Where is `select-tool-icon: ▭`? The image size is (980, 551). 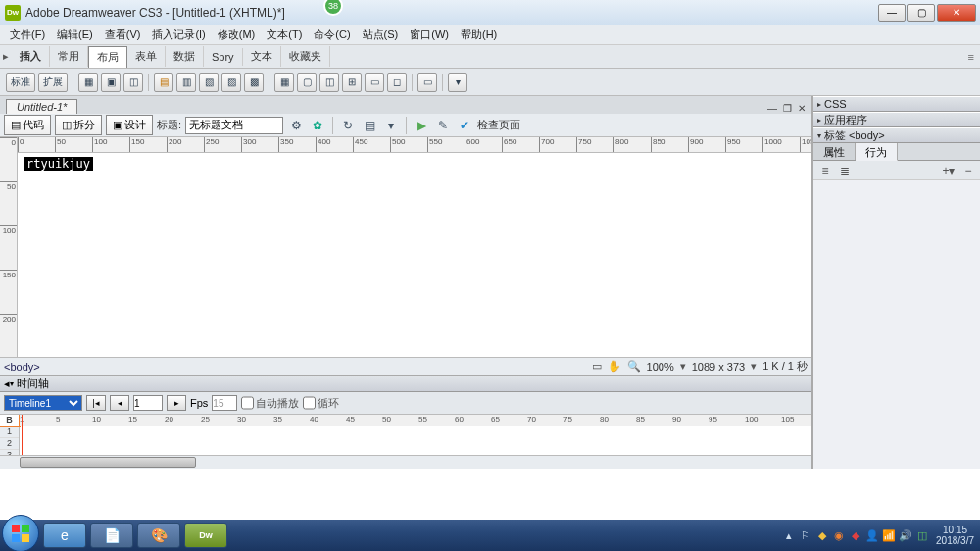
select-tool-icon: ▭ is located at coordinates (597, 367).